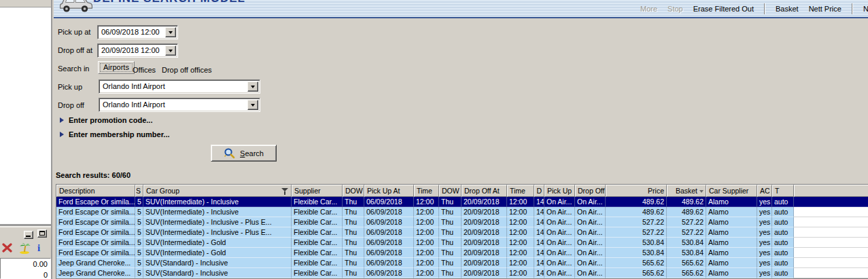 The image size is (868, 279). What do you see at coordinates (825, 9) in the screenshot?
I see `toolbar-nett-price: Nett Price` at bounding box center [825, 9].